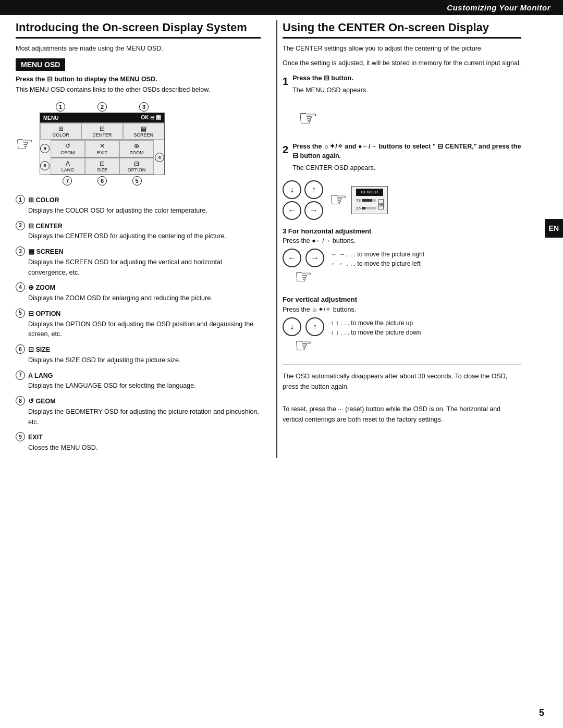 The height and width of the screenshot is (728, 563). I want to click on item-4-desc: Displays the ZOOM OSD for enlarging and …, so click(120, 298).